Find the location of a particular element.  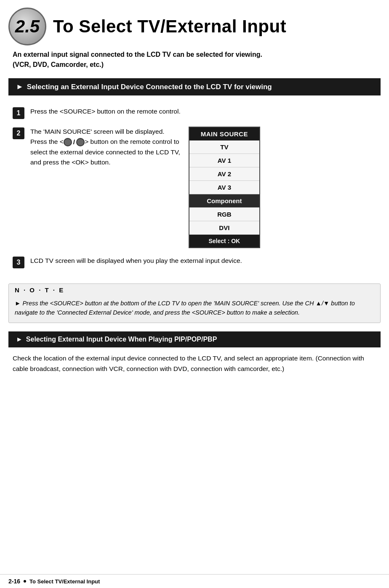

section2-bar: ► Selecting External Input Device When P… is located at coordinates (194, 339).